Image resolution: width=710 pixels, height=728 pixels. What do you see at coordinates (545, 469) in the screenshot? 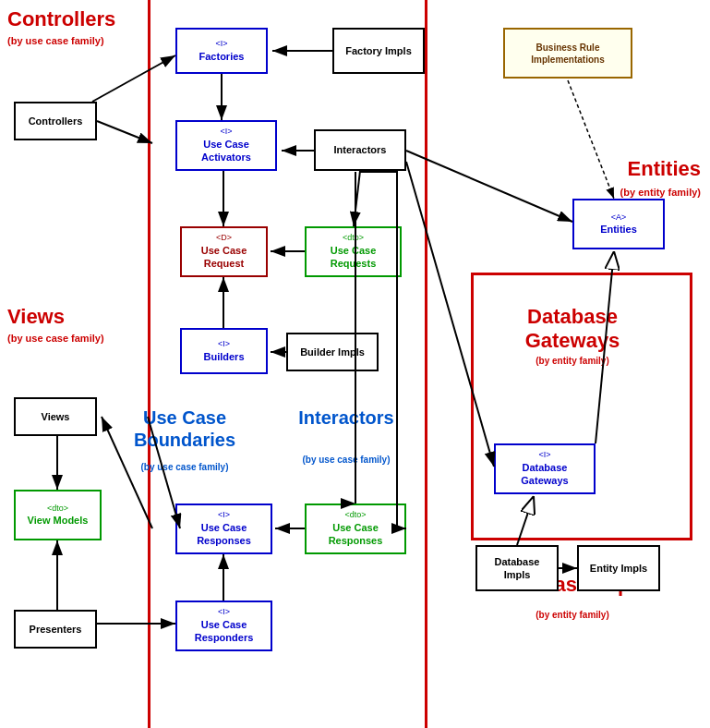
I see `db-gateways-box: <I>Database Gateways` at bounding box center [545, 469].